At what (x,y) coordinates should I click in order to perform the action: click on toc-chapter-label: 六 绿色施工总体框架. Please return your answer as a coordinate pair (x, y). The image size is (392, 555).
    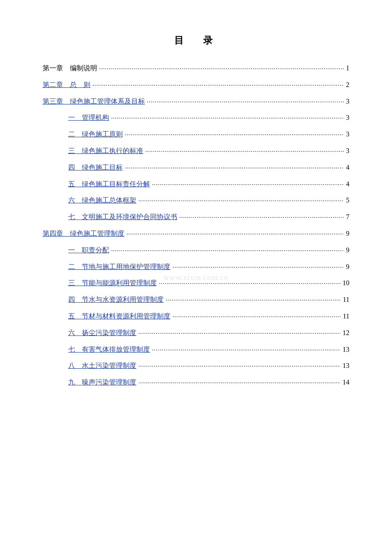
    Looking at the image, I should click on (102, 200).